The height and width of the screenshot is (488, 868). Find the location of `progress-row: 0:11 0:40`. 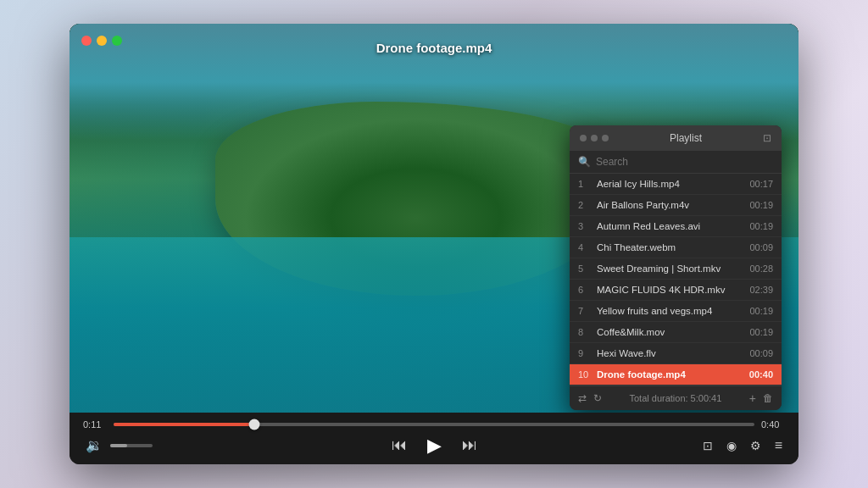

progress-row: 0:11 0:40 is located at coordinates (434, 424).